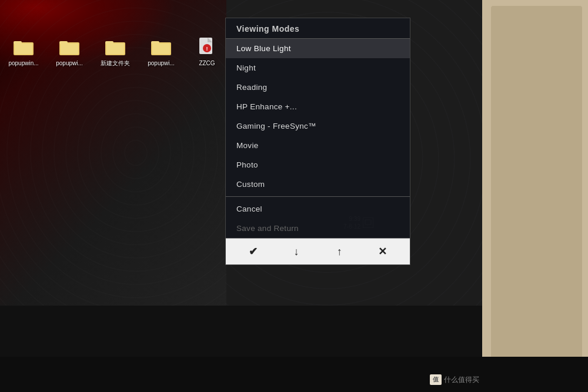 The height and width of the screenshot is (392, 588). Describe the element at coordinates (462, 380) in the screenshot. I see `watermark-text: 什么值得买` at that location.